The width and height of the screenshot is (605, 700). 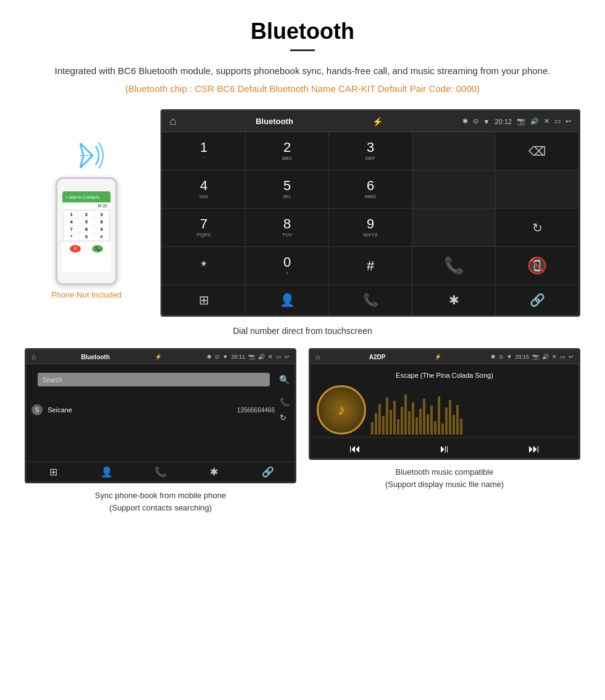 I want to click on dial-key-7: 7 PQRS, so click(x=204, y=227).